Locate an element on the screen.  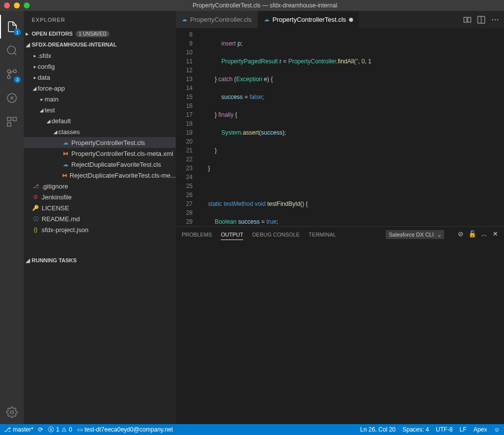
minimap is located at coordinates (484, 127).